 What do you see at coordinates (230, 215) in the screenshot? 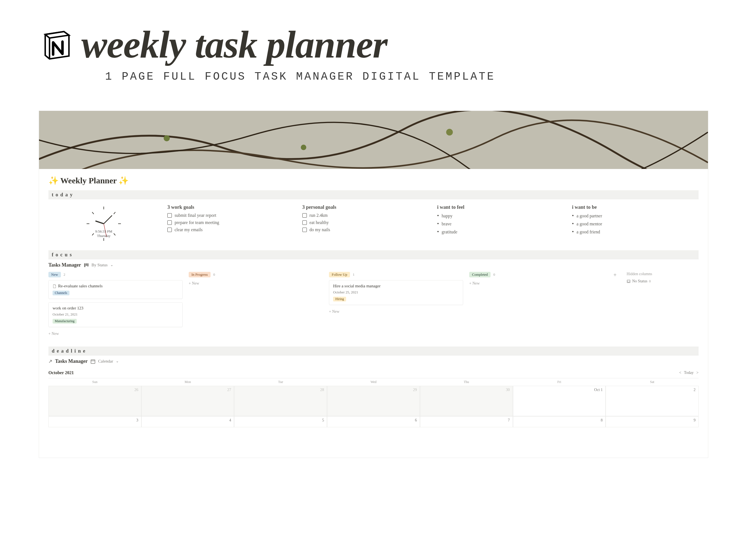
I see `todo-item: submit final year report` at bounding box center [230, 215].